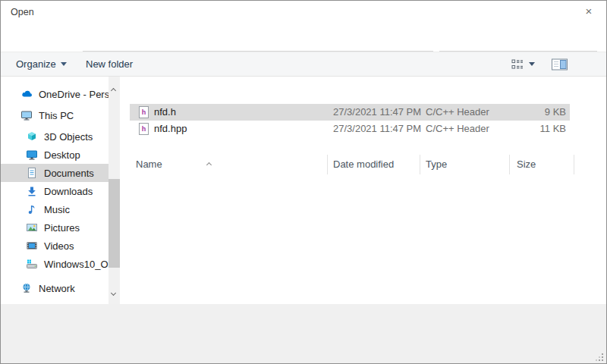 The image size is (607, 364). What do you see at coordinates (209, 163) in the screenshot?
I see `sort-ascending-icon` at bounding box center [209, 163].